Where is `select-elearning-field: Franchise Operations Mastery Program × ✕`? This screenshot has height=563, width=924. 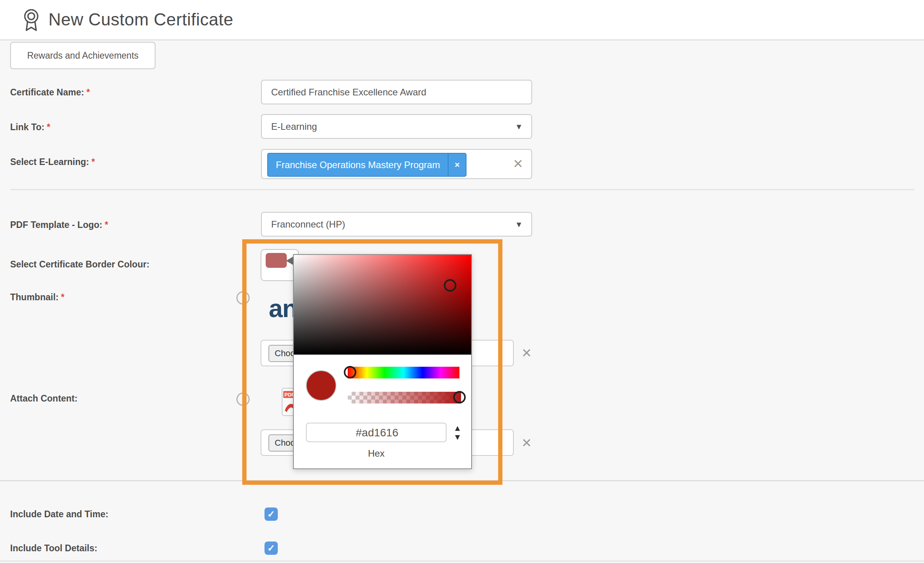
select-elearning-field: Franchise Operations Mastery Program × ✕ is located at coordinates (397, 164).